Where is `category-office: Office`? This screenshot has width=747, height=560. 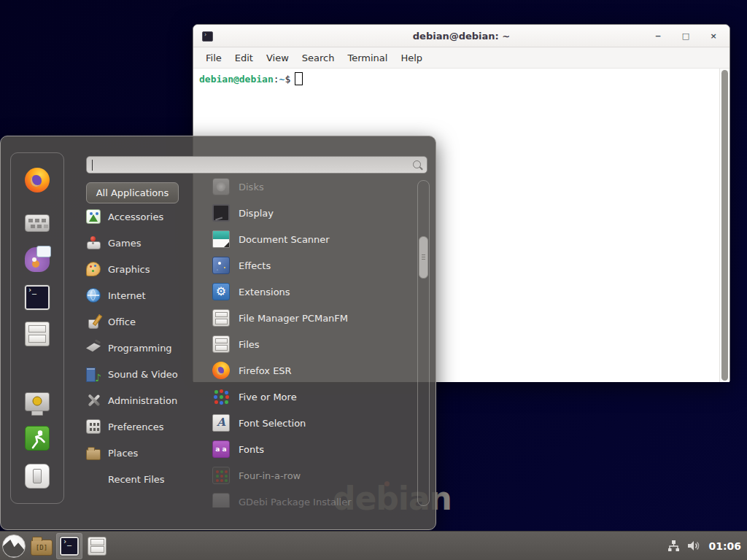 category-office: Office is located at coordinates (146, 322).